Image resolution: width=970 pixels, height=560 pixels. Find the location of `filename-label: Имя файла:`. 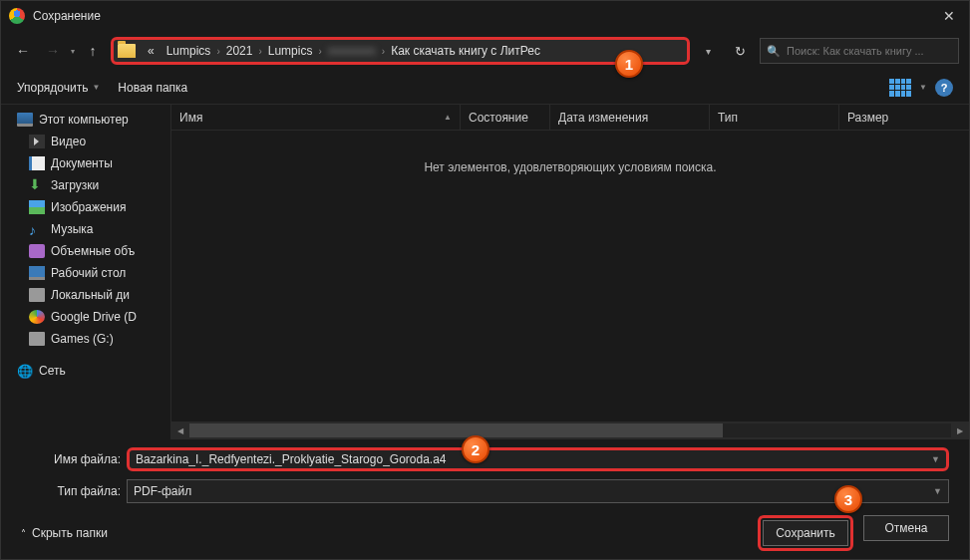

filename-label: Имя файла: is located at coordinates (71, 459).